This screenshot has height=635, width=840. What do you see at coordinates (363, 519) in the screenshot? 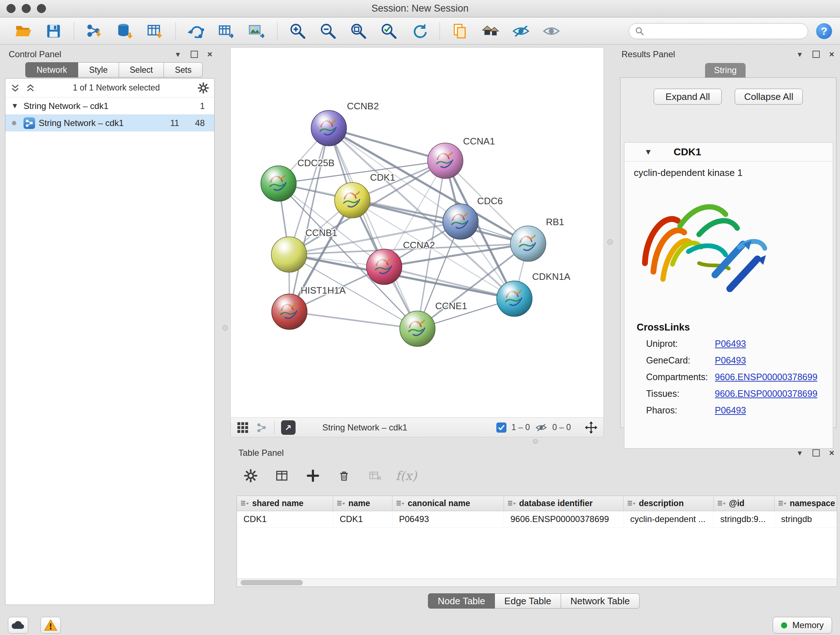
I see `table-cell-name: CDK1` at bounding box center [363, 519].